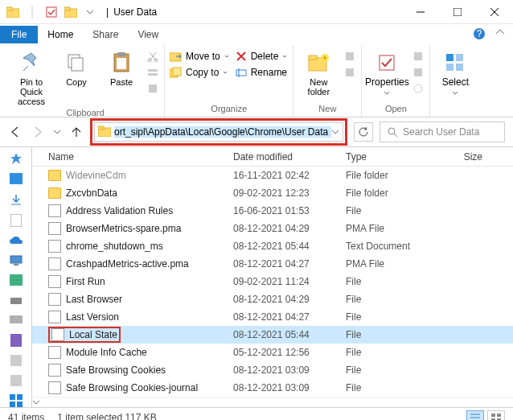 The image size is (513, 420). What do you see at coordinates (16, 280) in the screenshot?
I see `pictures-icon` at bounding box center [16, 280].